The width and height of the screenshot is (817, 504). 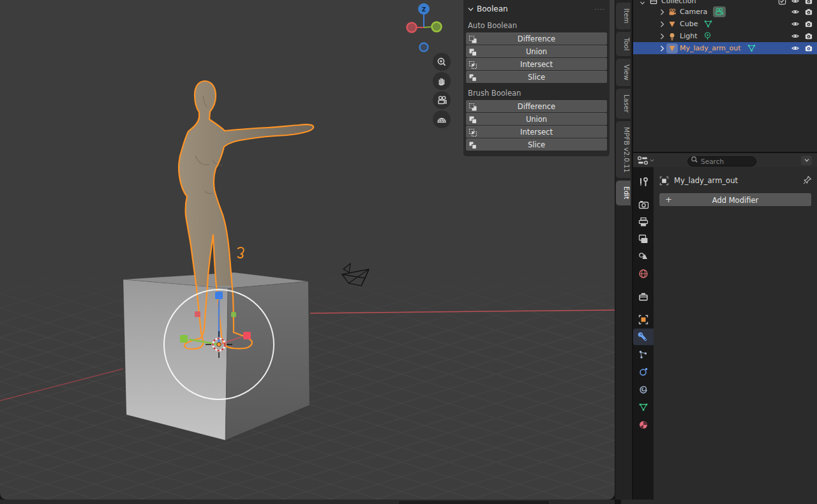 I want to click on gizmo-y-handle, so click(x=184, y=339).